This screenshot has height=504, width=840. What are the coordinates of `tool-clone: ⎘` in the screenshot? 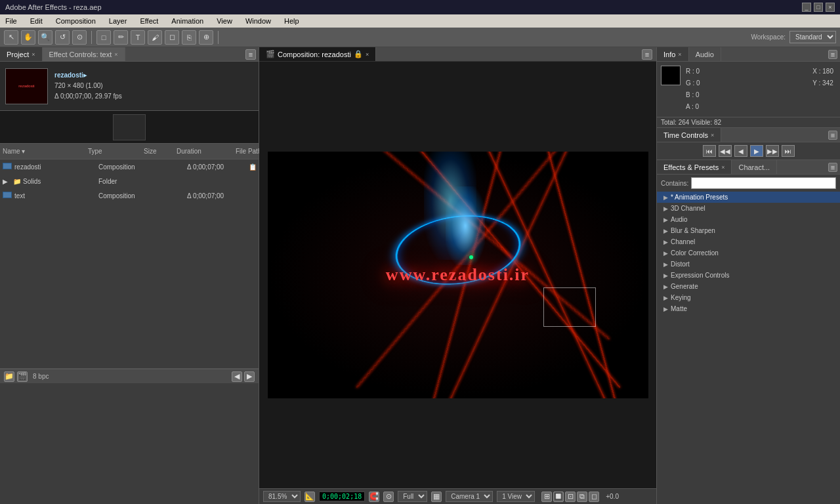 It's located at (189, 37).